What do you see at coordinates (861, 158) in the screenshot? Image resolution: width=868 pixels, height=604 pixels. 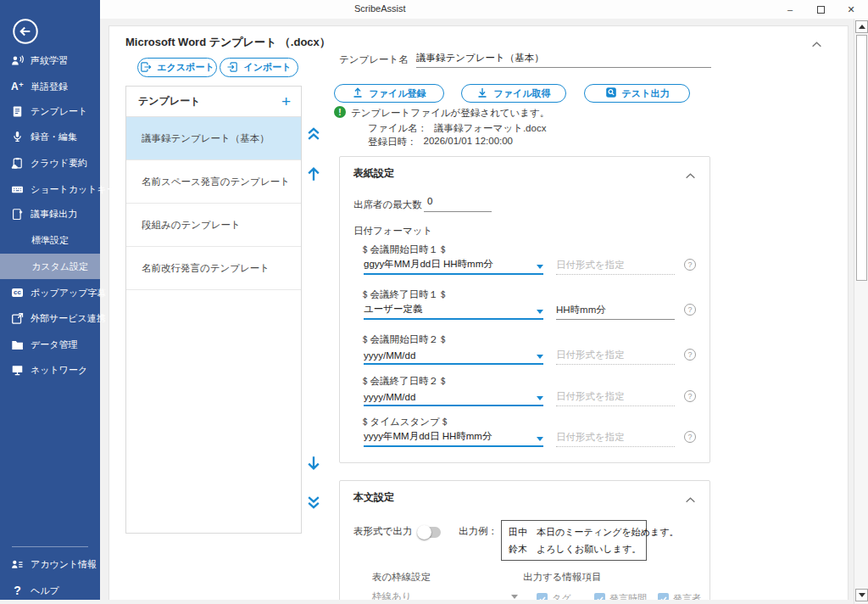 I see `scrollbar-thumb` at bounding box center [861, 158].